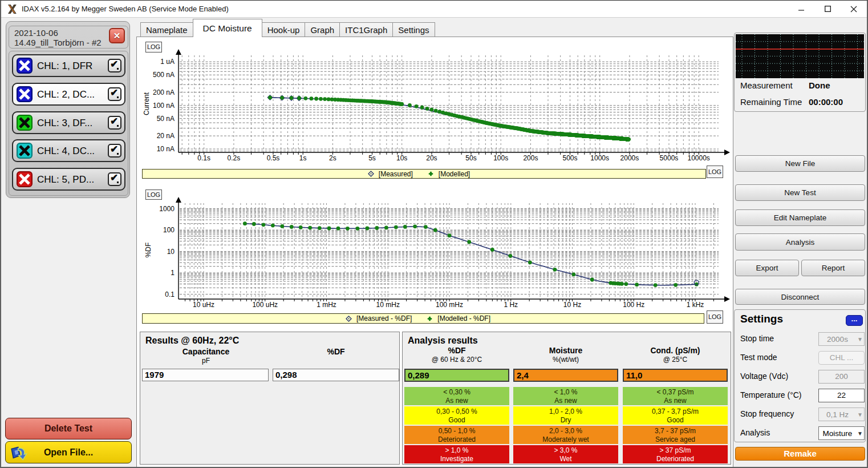  I want to click on new-test-button: New Test, so click(800, 193).